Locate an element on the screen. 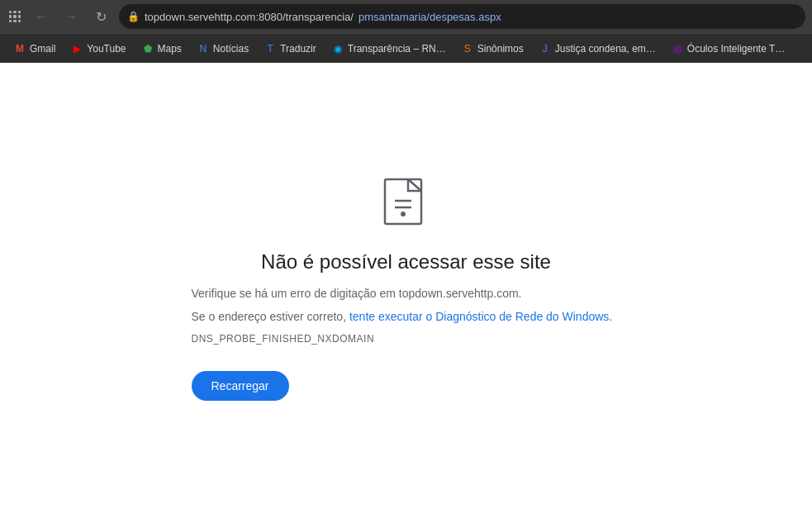  transparencia-icon: ◉ is located at coordinates (338, 49).